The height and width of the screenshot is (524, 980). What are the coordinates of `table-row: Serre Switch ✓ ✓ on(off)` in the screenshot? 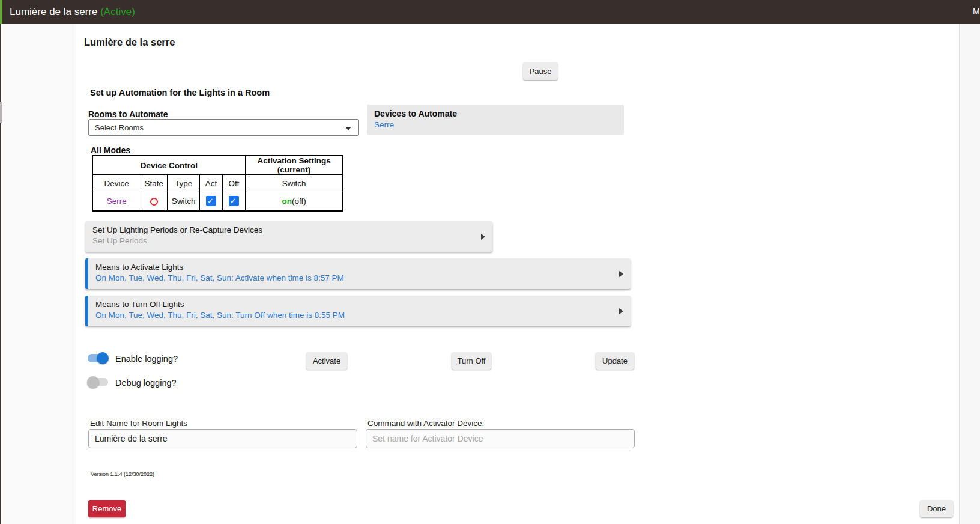 It's located at (217, 202).